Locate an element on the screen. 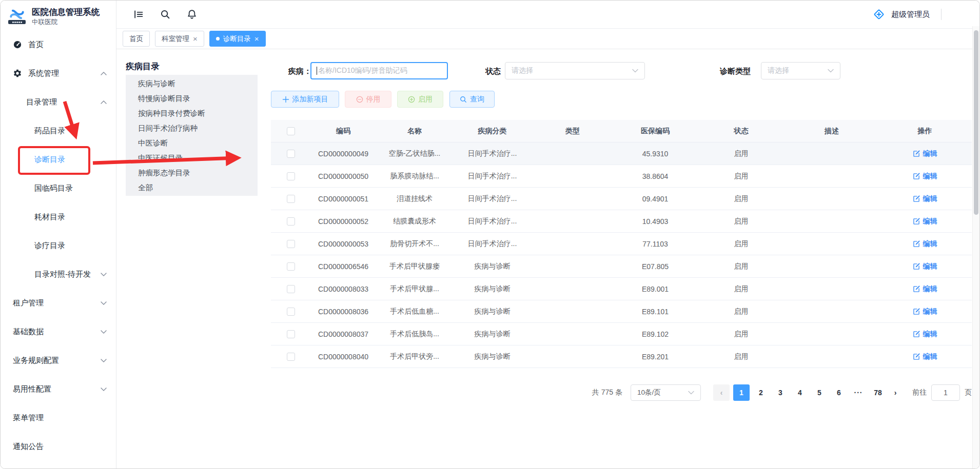 This screenshot has height=469, width=980. catalog-item-all: 全部 is located at coordinates (192, 188).